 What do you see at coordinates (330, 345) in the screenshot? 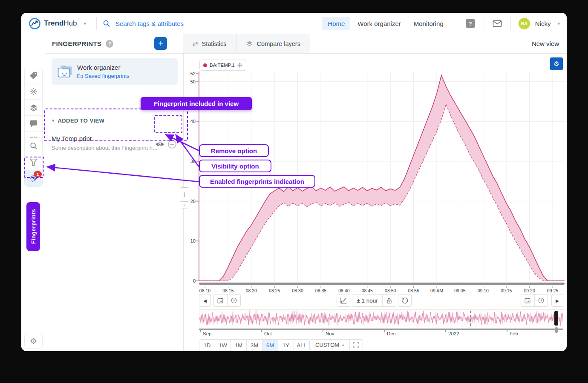
I see `custom-range-button: CUSTOM ▴` at bounding box center [330, 345].